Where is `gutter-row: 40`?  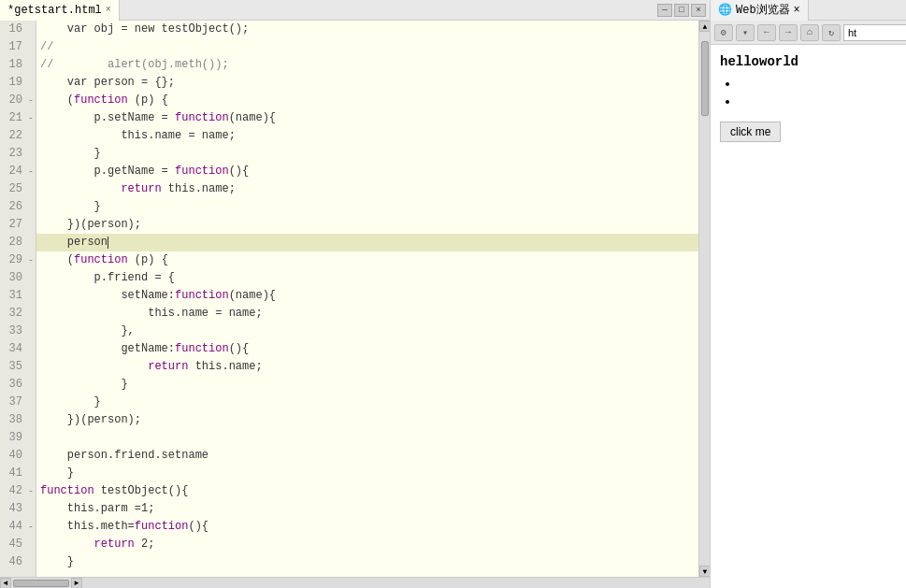 gutter-row: 40 is located at coordinates (18, 456).